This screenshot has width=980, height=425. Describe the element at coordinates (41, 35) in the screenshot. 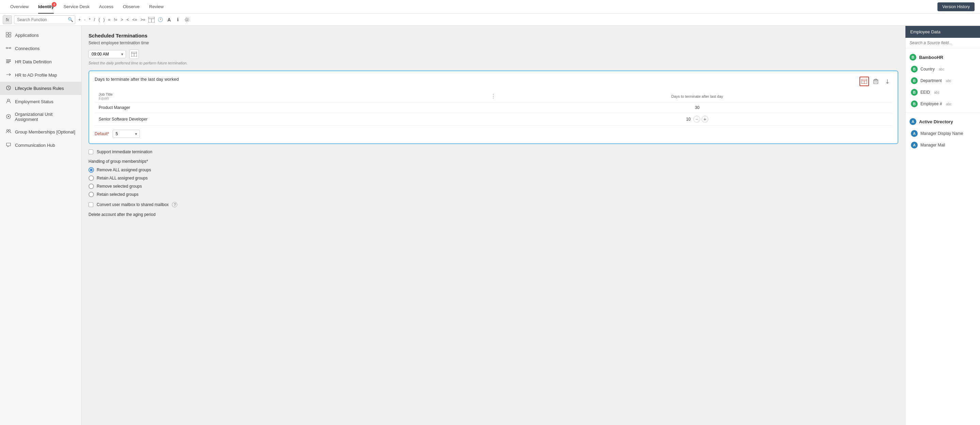

I see `sidebar-item-applications: Applications` at that location.